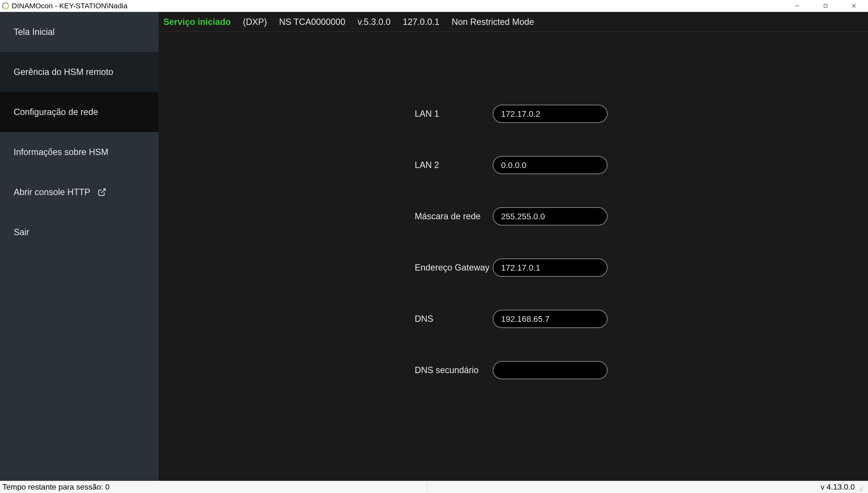 The height and width of the screenshot is (493, 868). I want to click on lan2-label: LAN 2, so click(454, 165).